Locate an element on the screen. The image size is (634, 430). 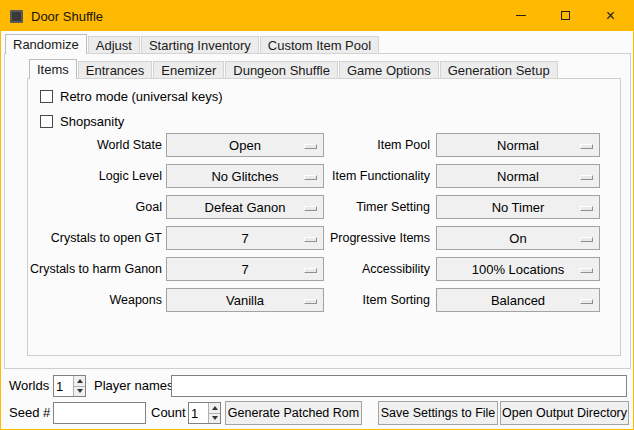
main-tab-bar: Randomize Adjust Starting Inventory Cust… is located at coordinates (192, 44).